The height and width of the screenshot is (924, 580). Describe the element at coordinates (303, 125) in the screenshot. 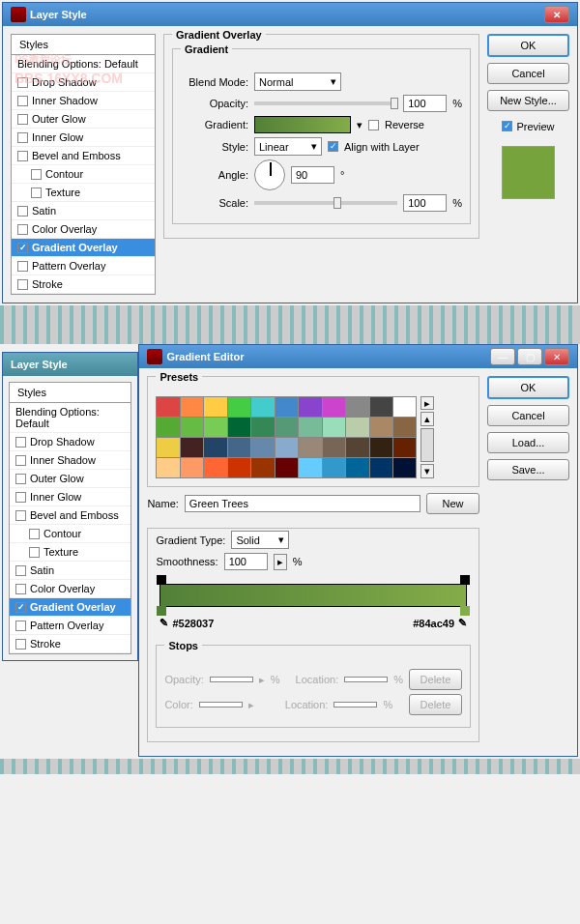

I see `gradient-picker` at that location.